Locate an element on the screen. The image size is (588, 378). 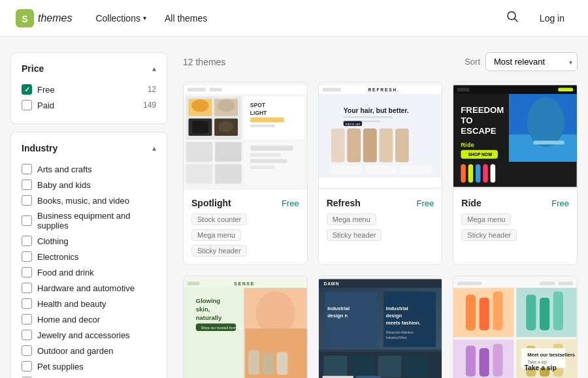
theme-preview-ride: FREEDOM TO ESCAPE Ride SHOP NOW is located at coordinates (515, 136).